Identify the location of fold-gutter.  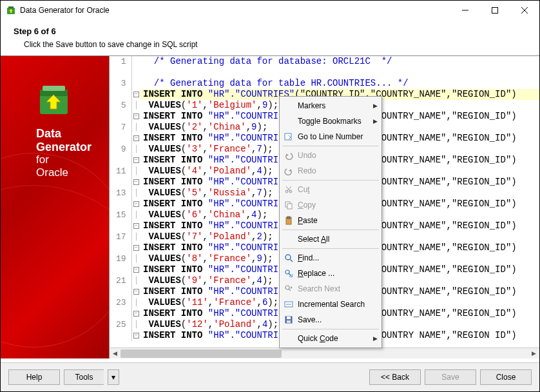
(136, 84).